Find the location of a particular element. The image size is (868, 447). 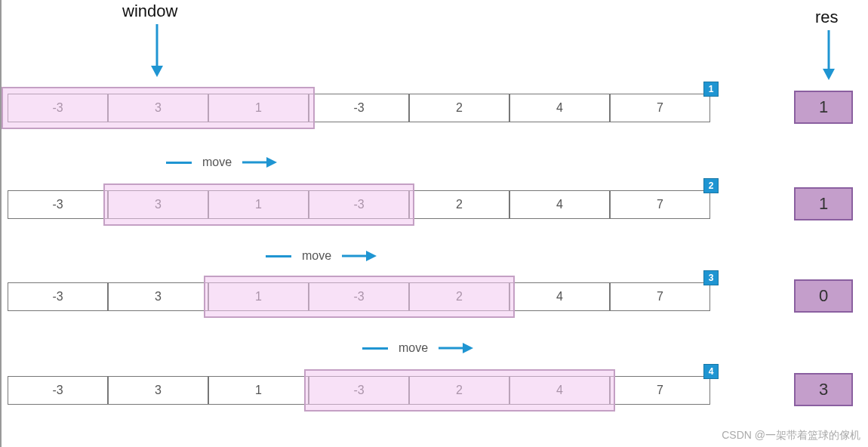

res-label: res is located at coordinates (827, 17).